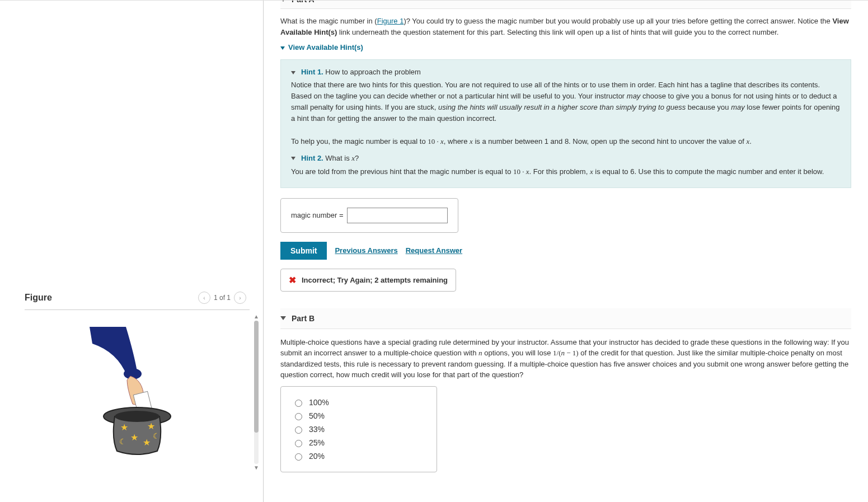 The width and height of the screenshot is (868, 502). What do you see at coordinates (566, 47) in the screenshot?
I see `view-hints-toggle: View Available Hint(s)` at bounding box center [566, 47].